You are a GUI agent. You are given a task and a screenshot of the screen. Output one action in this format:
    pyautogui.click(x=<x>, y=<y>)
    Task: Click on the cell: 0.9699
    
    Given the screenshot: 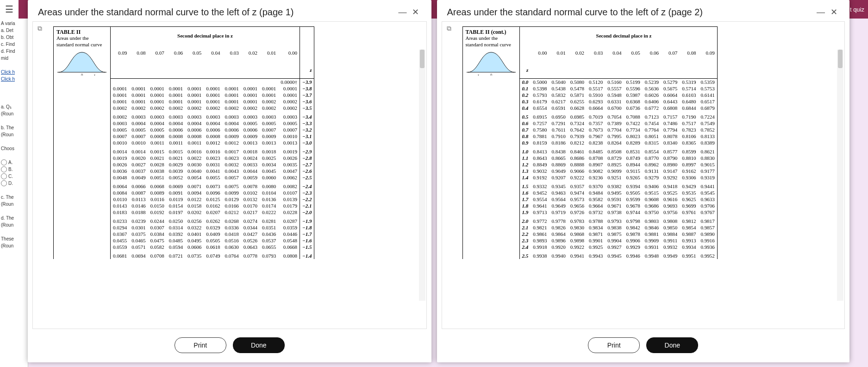 What is the action you would take?
    pyautogui.click(x=689, y=206)
    